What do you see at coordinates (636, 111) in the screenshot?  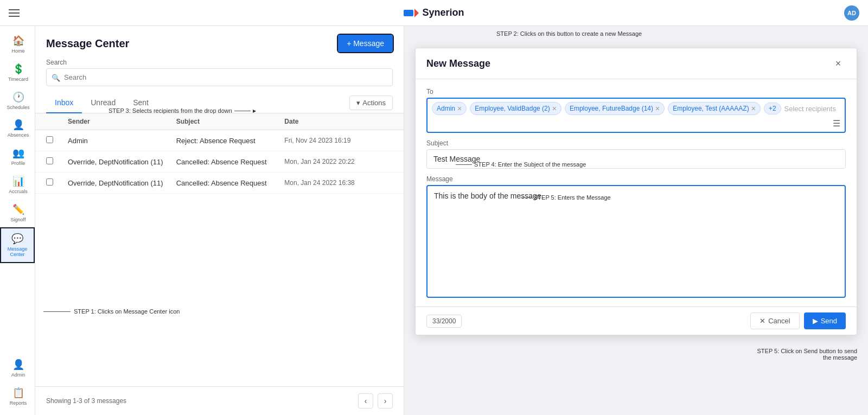 I see `to-field-group: To Admin × Employee, ValidBadge (2) ×` at bounding box center [636, 111].